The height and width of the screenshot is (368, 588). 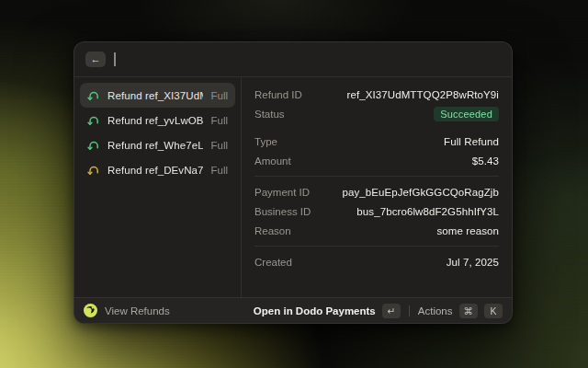 What do you see at coordinates (155, 121) in the screenshot?
I see `list-item-label: Refund ref_yvLwOBYSDAVb...` at bounding box center [155, 121].